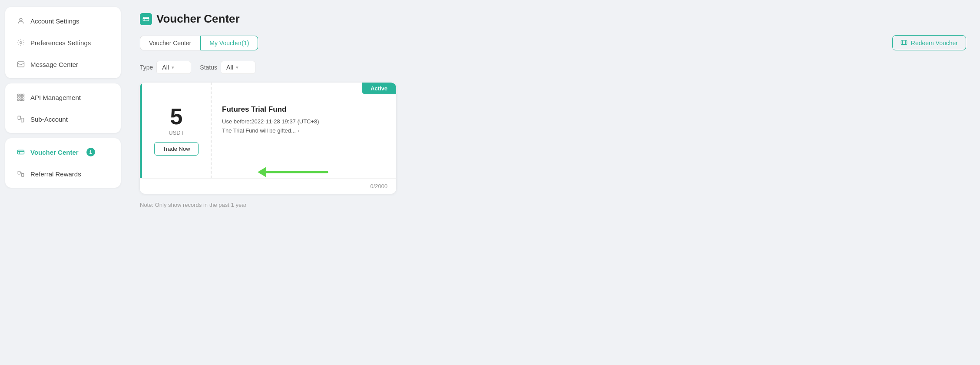  Describe the element at coordinates (63, 64) in the screenshot. I see `sidebar-item-message-center: Message Center` at that location.